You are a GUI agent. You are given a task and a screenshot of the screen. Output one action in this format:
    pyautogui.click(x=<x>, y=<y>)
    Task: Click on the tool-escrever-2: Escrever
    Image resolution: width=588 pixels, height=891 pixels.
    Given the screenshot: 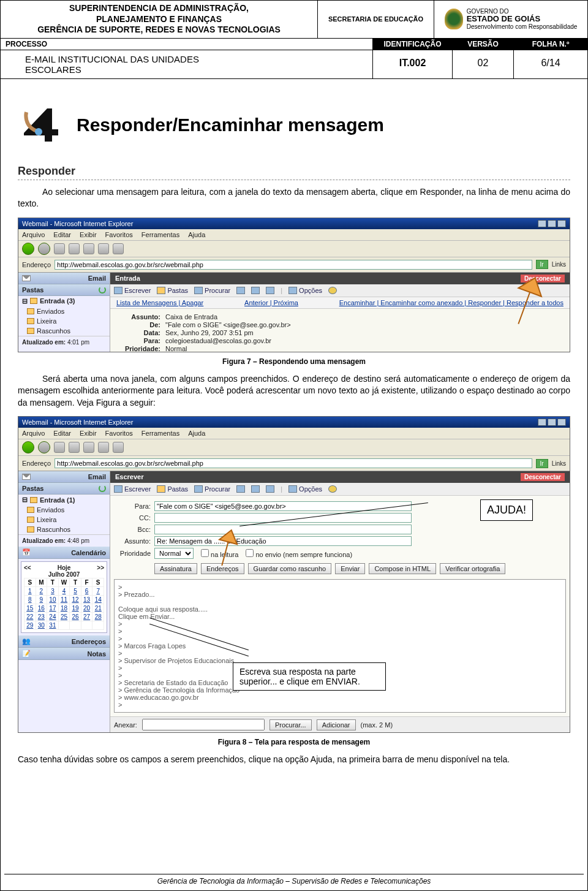 What is the action you would take?
    pyautogui.click(x=132, y=489)
    